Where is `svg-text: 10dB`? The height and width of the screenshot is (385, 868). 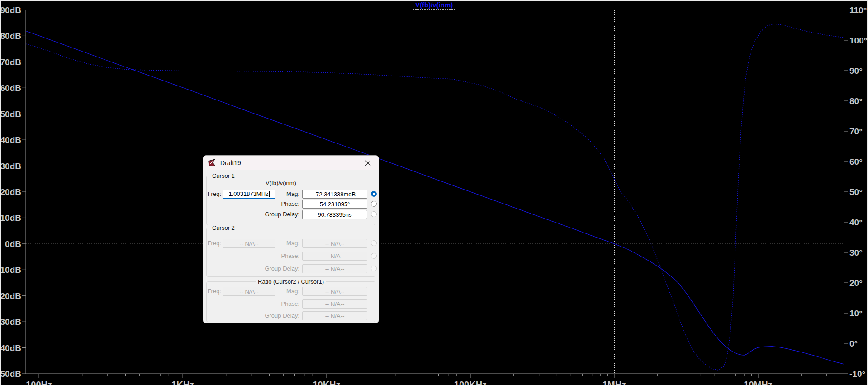
svg-text: 10dB is located at coordinates (11, 218).